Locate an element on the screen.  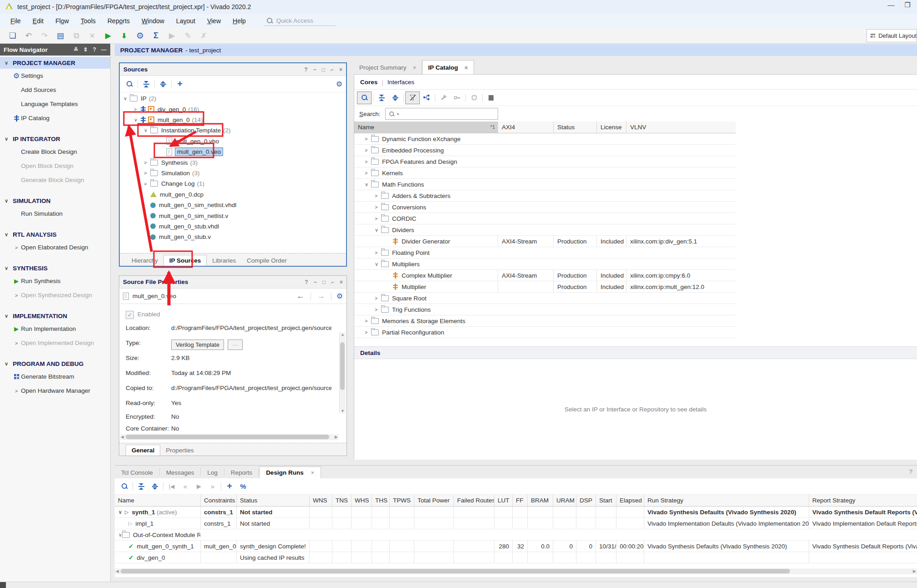
first-run-icon: |◀ is located at coordinates (172, 487).